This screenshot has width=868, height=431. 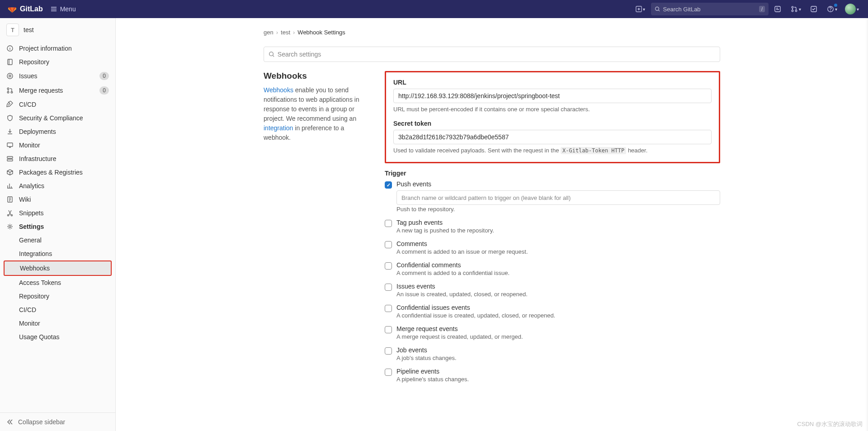 What do you see at coordinates (552, 117) in the screenshot?
I see `url-secret-group: URL URL must be percent-encoded if it co…` at bounding box center [552, 117].